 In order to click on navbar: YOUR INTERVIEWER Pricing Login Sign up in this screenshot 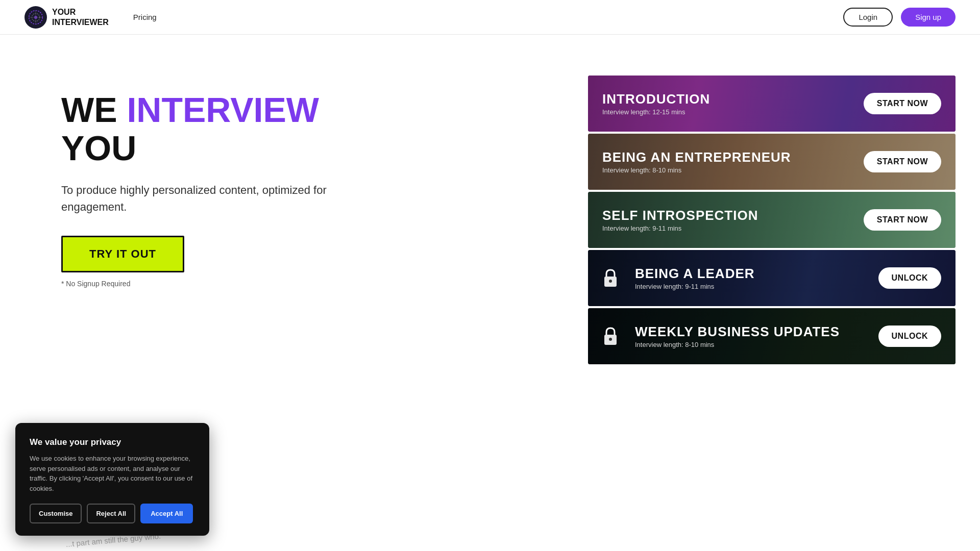, I will do `click(490, 17)`.